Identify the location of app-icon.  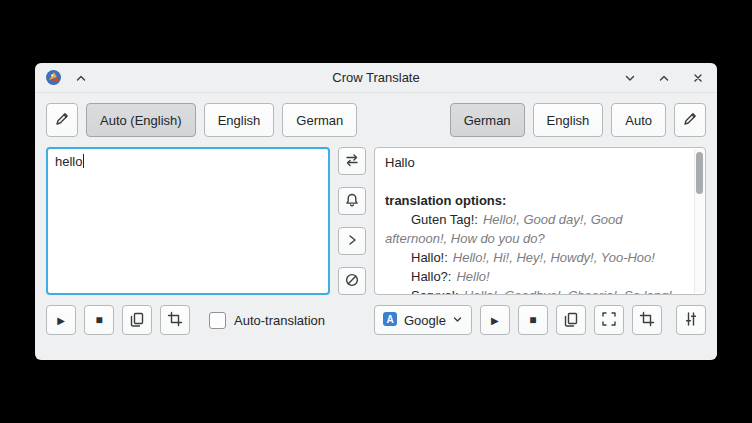
(54, 78).